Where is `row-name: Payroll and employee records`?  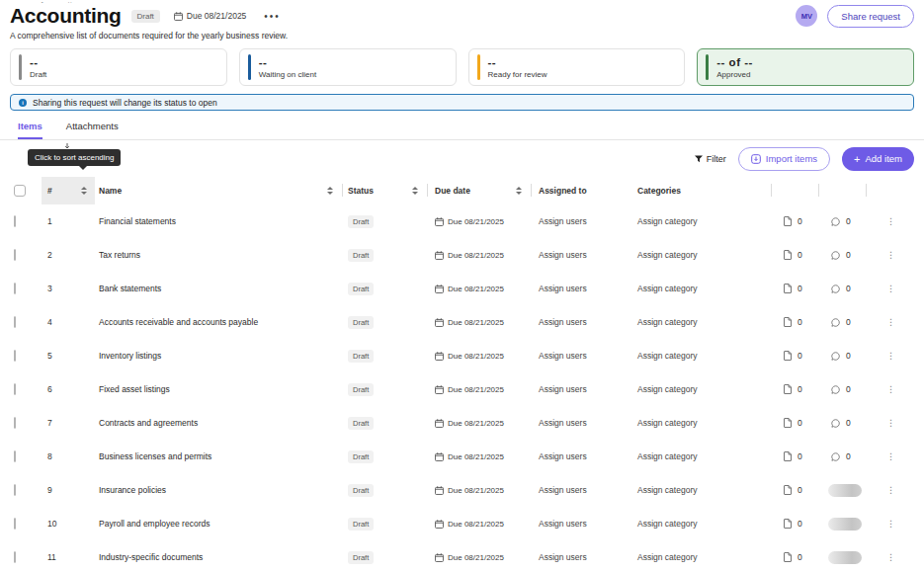
row-name: Payroll and employee records is located at coordinates (218, 524).